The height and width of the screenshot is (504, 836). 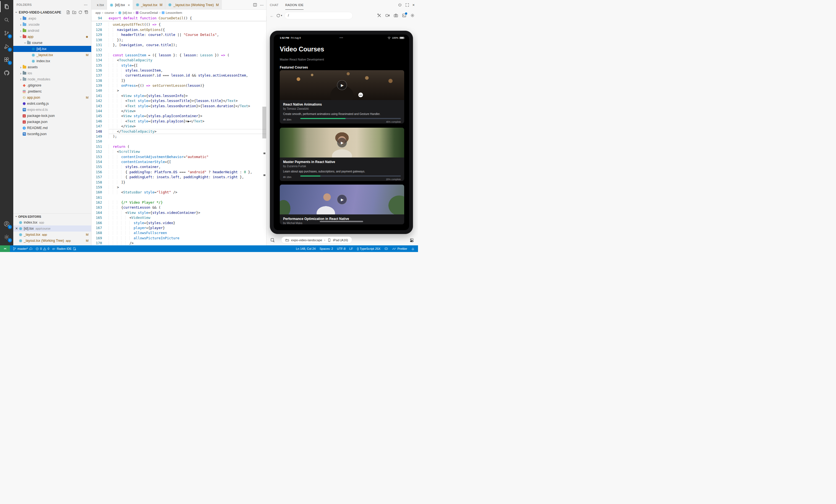 What do you see at coordinates (52, 24) in the screenshot?
I see `tree-item-.vscode: ›.vscode` at bounding box center [52, 24].